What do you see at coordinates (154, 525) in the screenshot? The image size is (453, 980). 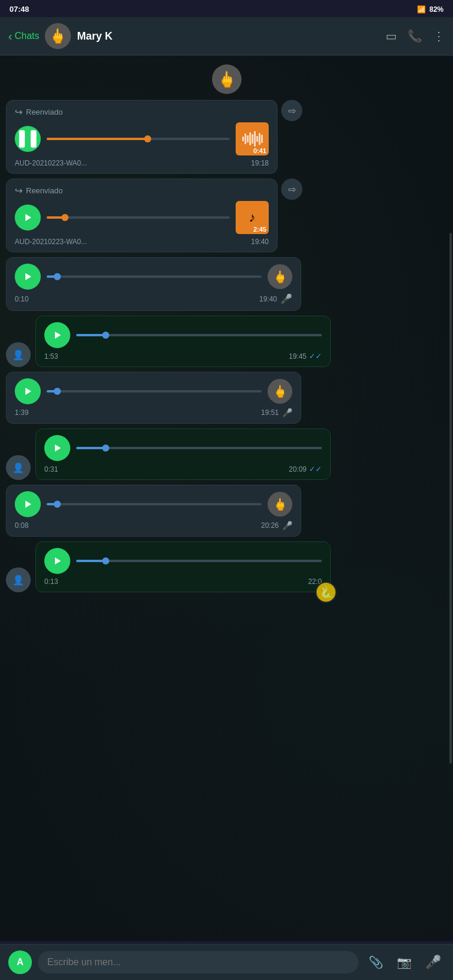 I see `msg-meta-7: 0:08 20:26 🎤` at bounding box center [154, 525].